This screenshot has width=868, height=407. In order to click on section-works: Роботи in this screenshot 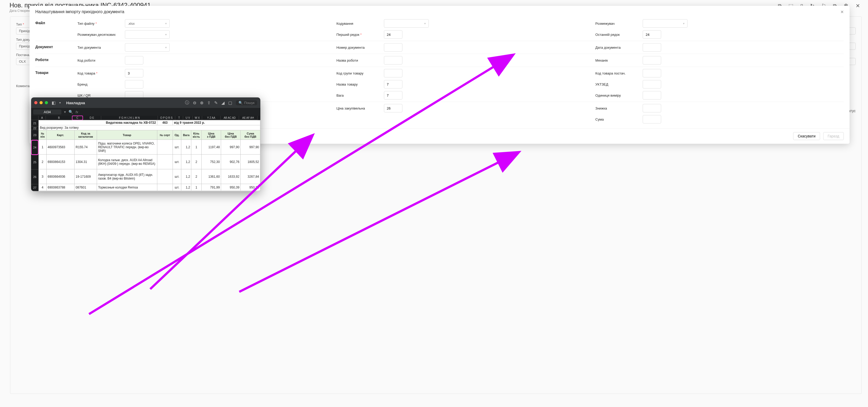, I will do `click(57, 61)`.